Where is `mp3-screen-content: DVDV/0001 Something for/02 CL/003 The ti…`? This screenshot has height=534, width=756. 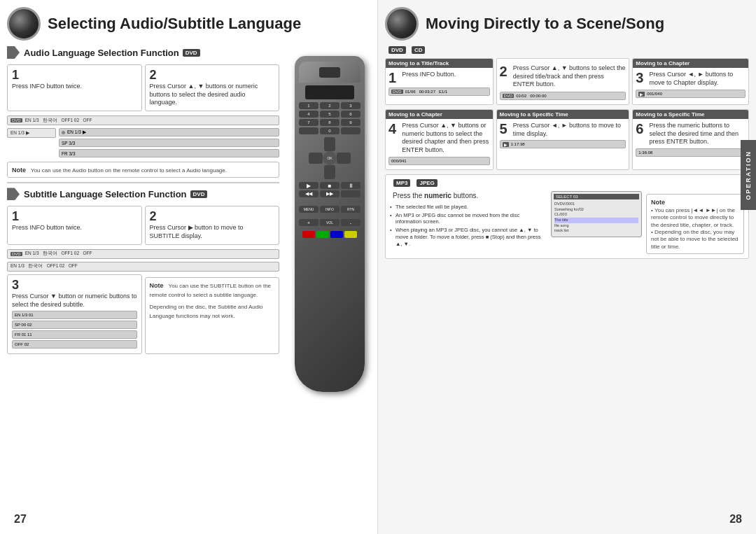
mp3-screen-content: DVDV/0001 Something for/02 CL/003 The ti… is located at coordinates (596, 218).